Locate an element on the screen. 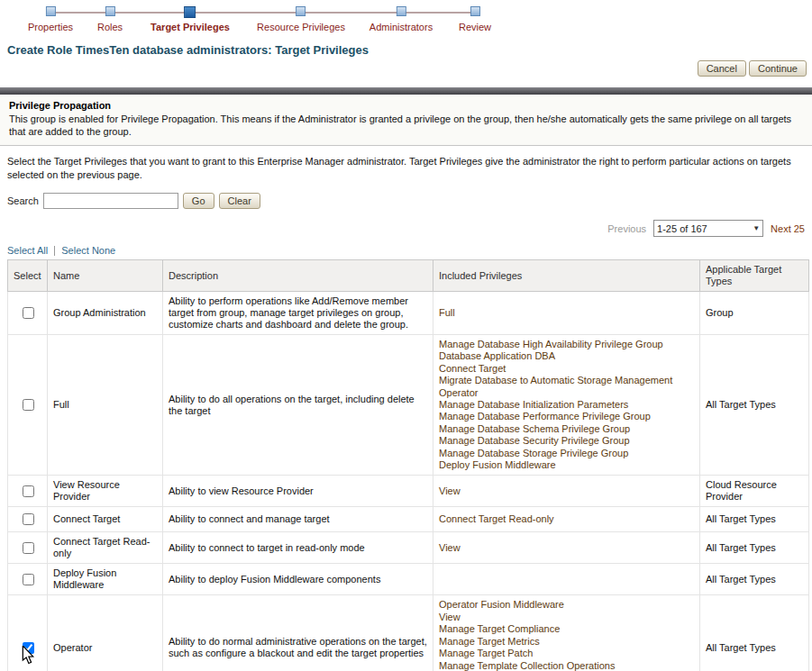 This screenshot has width=812, height=671. train-step-review: Review is located at coordinates (475, 20).